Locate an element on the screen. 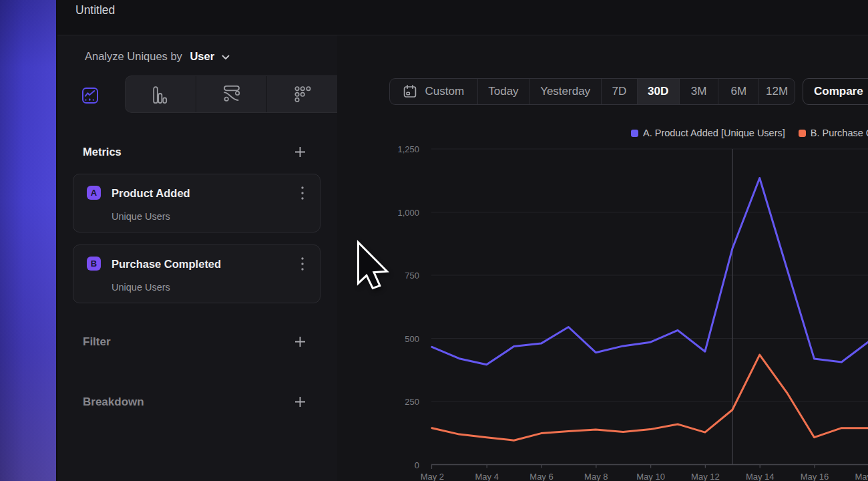  svg-text: 250 is located at coordinates (412, 402).